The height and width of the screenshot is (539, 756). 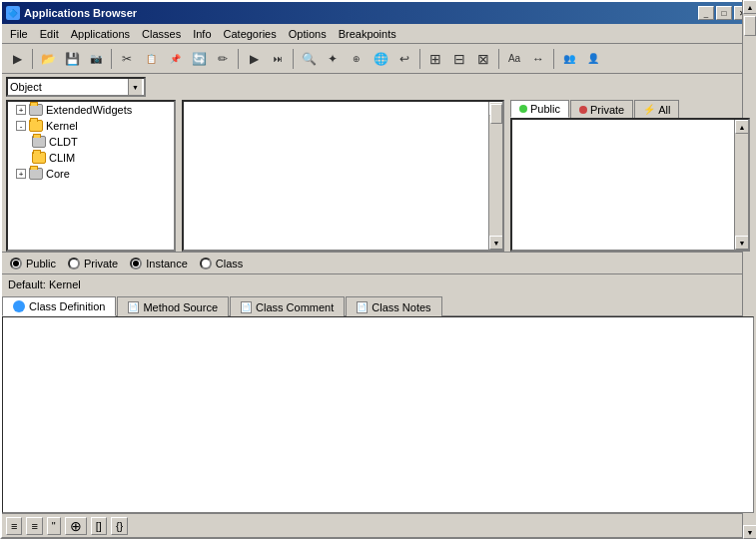 I want to click on font-button: Aa, so click(x=514, y=59).